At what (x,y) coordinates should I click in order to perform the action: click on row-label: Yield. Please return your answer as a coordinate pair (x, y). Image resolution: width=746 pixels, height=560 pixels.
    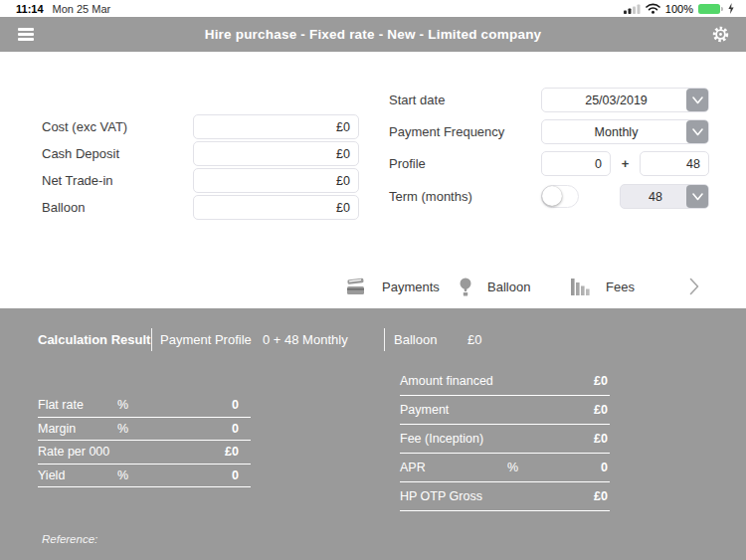
    Looking at the image, I should click on (78, 475).